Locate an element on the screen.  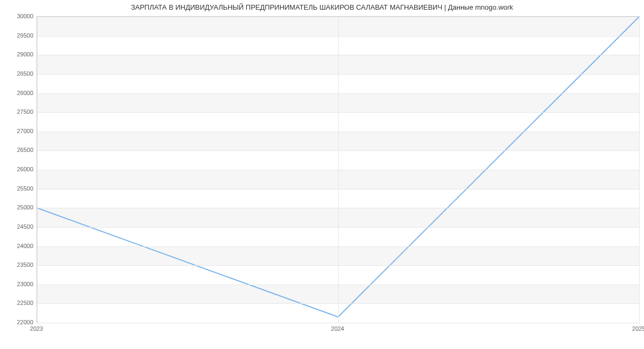
y-tick-label: 27500 is located at coordinates (18, 112).